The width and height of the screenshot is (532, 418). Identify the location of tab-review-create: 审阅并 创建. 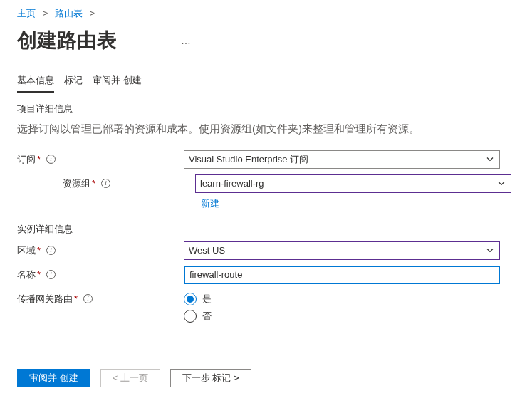
(117, 83).